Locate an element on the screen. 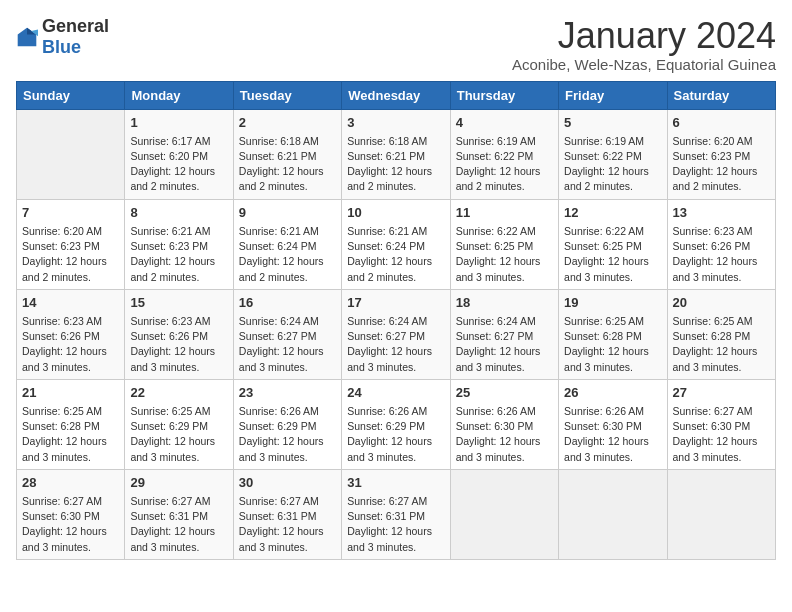  calendar-cell: 2Sunrise: 6:18 AM Sunset: 6:21 PM Daylig… is located at coordinates (287, 154).